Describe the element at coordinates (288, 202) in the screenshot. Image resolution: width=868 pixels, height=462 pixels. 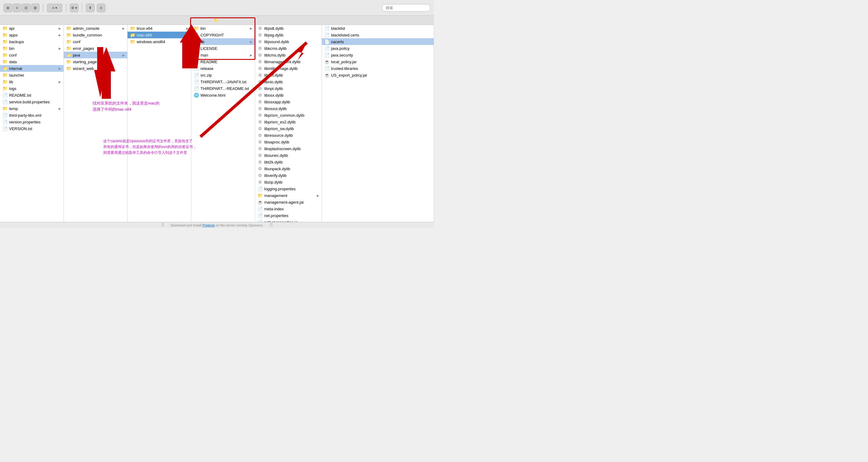
I see `list-item: ☕ management-agent.jar` at that location.